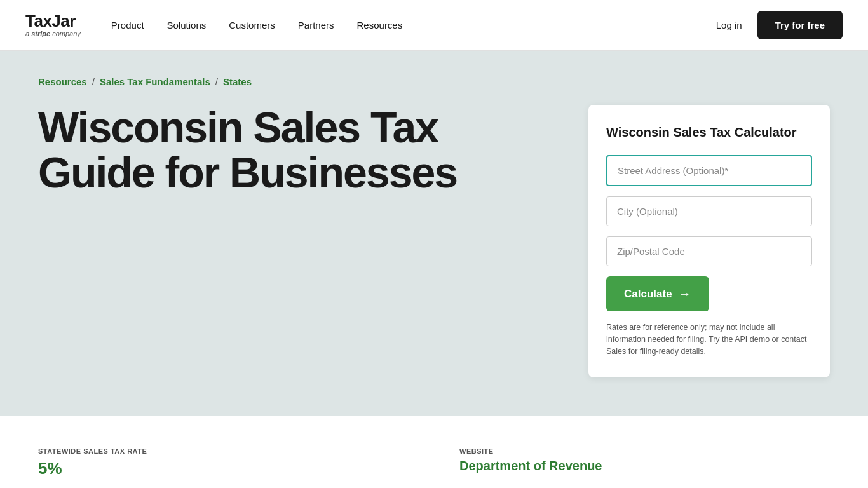 This screenshot has height=488, width=868. Describe the element at coordinates (217, 81) in the screenshot. I see `breadcrumb-sep-2: /` at that location.